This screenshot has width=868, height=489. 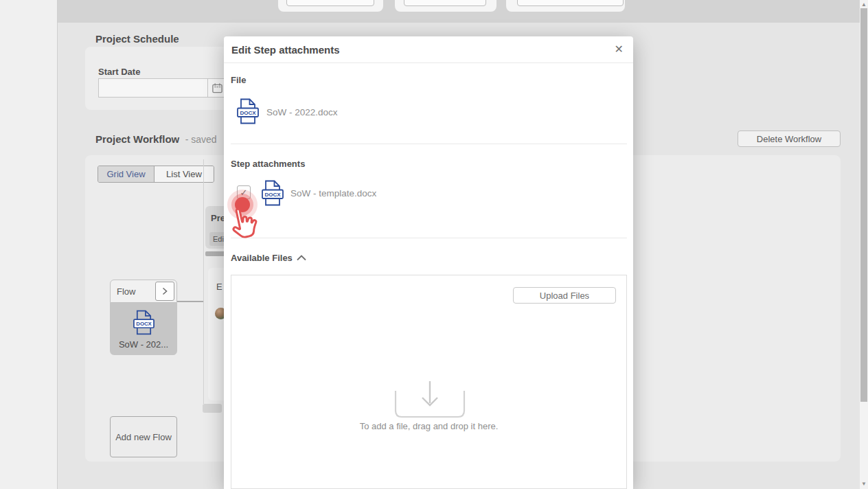 What do you see at coordinates (163, 88) in the screenshot?
I see `start-date-input-group` at bounding box center [163, 88].